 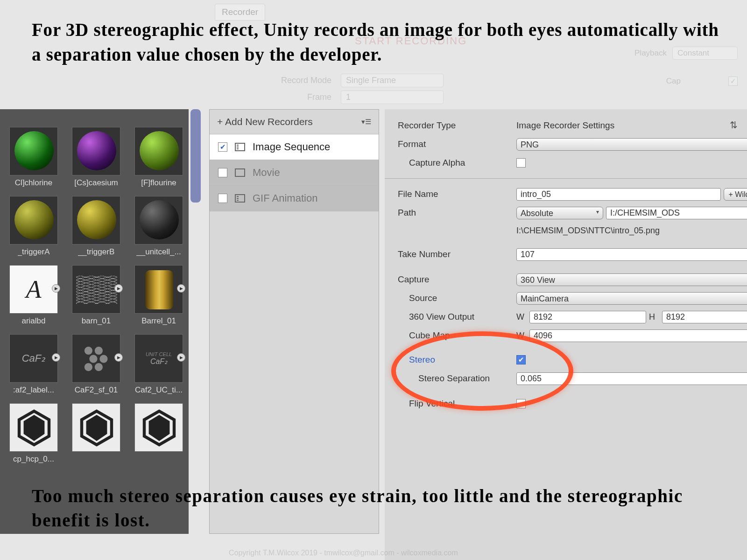 I want to click on cap-label: Cap, so click(x=673, y=81).